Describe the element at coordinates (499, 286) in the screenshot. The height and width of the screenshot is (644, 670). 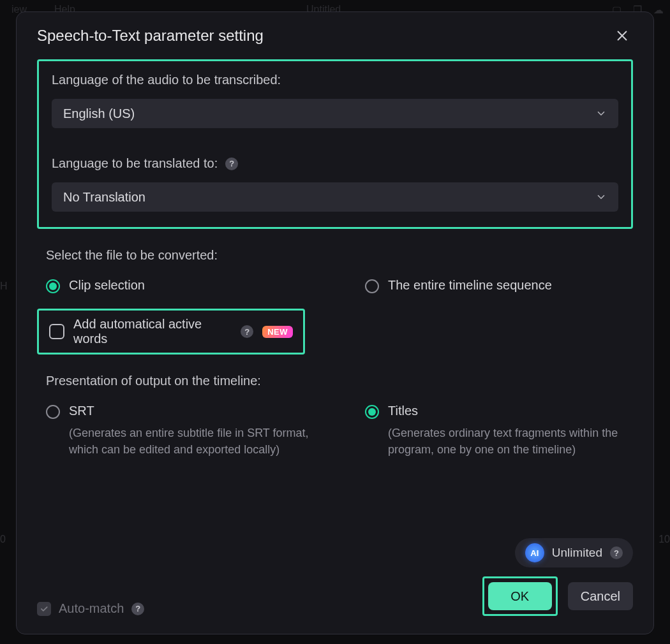
I see `radio-entire-timeline: The entire timeline sequence` at that location.